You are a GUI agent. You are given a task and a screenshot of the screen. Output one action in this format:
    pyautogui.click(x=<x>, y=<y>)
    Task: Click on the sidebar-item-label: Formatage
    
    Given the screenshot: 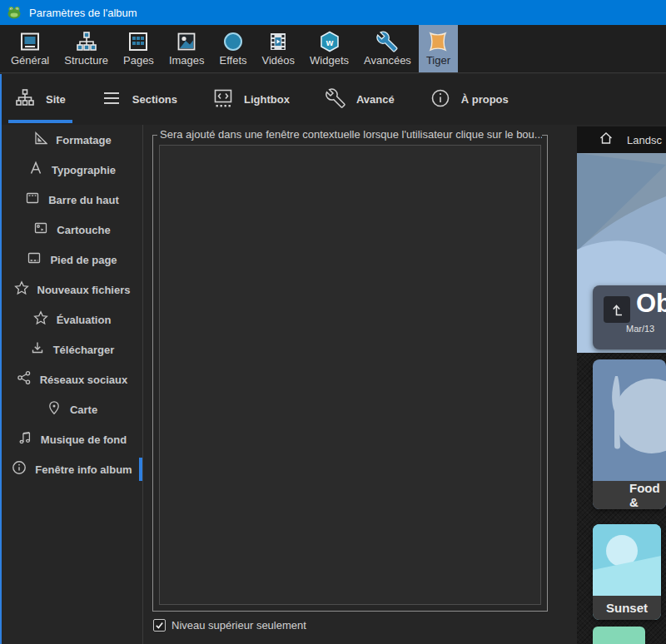 What is the action you would take?
    pyautogui.click(x=83, y=140)
    